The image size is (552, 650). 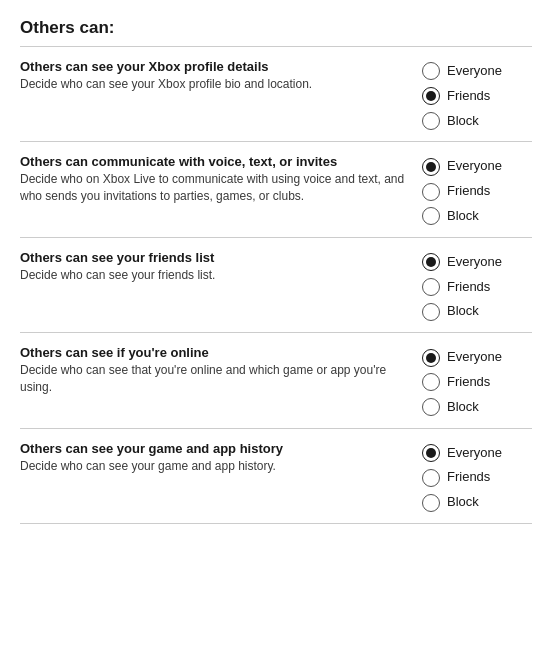 I want to click on radio-option-friends-list-block: Block, so click(x=477, y=312).